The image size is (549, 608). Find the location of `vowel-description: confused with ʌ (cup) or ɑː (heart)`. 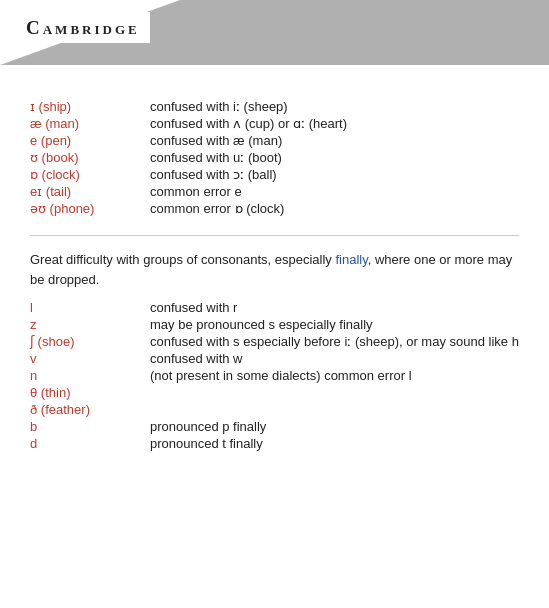

vowel-description: confused with ʌ (cup) or ɑː (heart) is located at coordinates (334, 124).